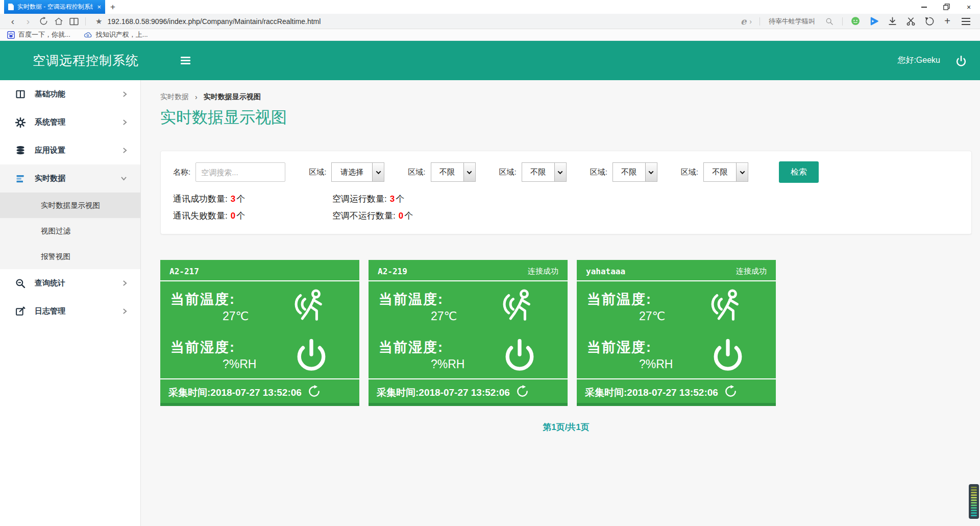 This screenshot has width=980, height=526. I want to click on chevron-down-icon, so click(124, 179).